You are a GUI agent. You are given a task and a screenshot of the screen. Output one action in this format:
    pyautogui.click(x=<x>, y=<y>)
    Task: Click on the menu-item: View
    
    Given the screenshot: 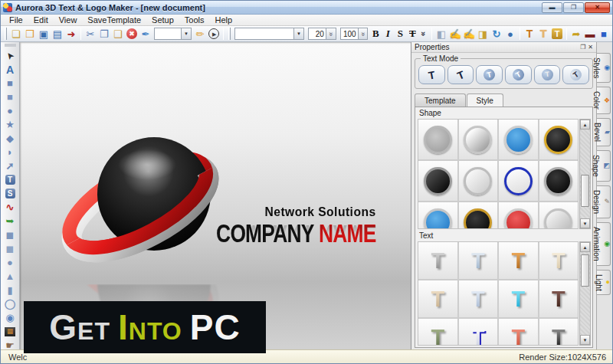 What is the action you would take?
    pyautogui.click(x=68, y=20)
    